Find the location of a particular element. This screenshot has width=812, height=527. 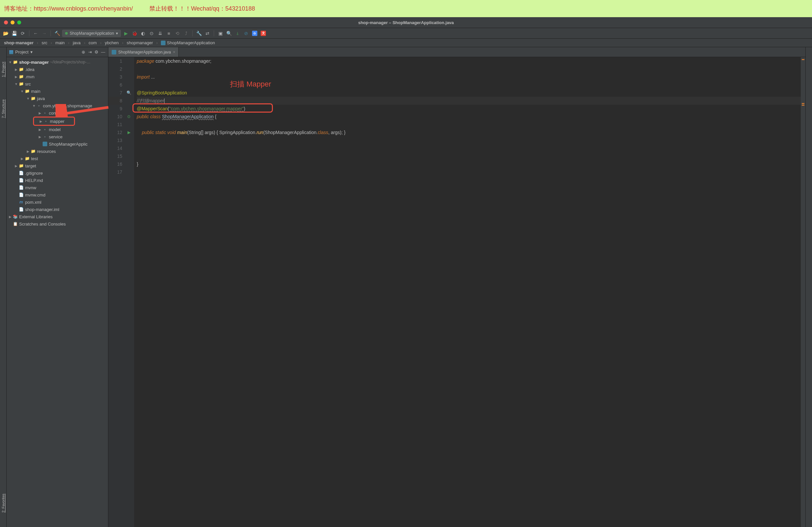

stop-icon: ■ is located at coordinates (169, 33).